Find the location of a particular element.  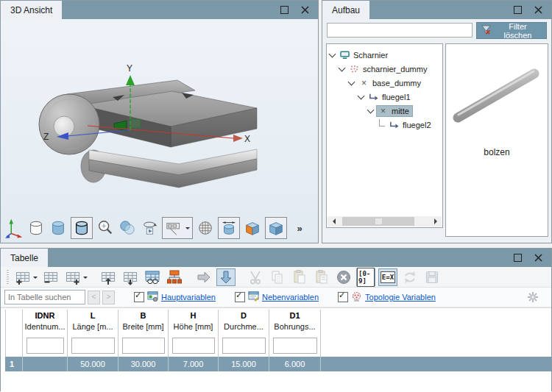

row-number: 1 is located at coordinates (14, 364).